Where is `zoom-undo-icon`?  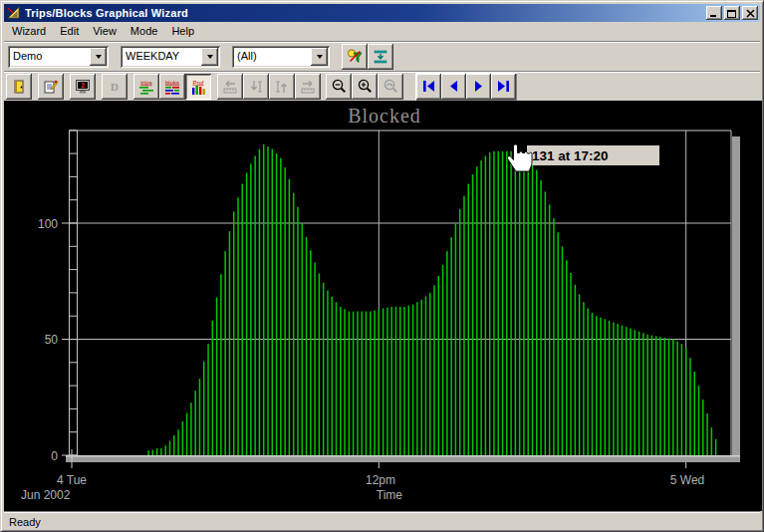
zoom-undo-icon is located at coordinates (390, 86).